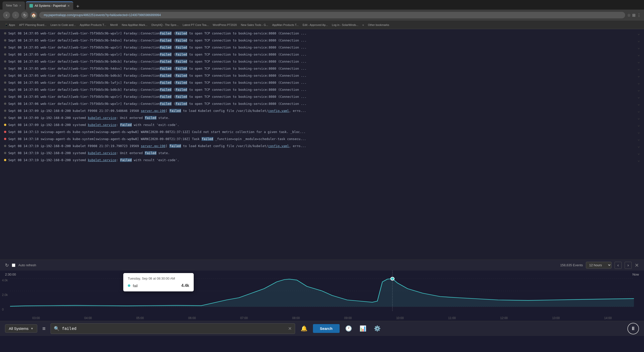  Describe the element at coordinates (332, 15) in the screenshot. I see `url-bar: my.papertrailapp.com/groups/4862251/even…` at that location.